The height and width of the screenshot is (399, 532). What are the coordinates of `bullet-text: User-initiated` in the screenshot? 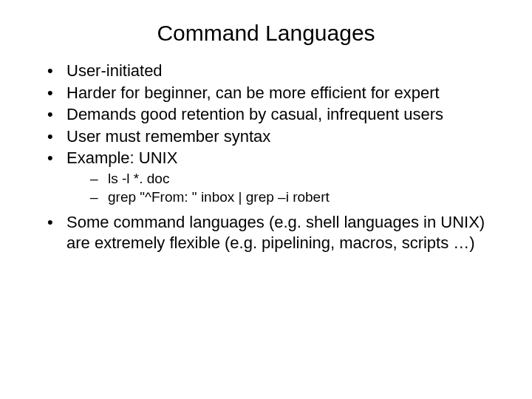 It's located at (115, 71).